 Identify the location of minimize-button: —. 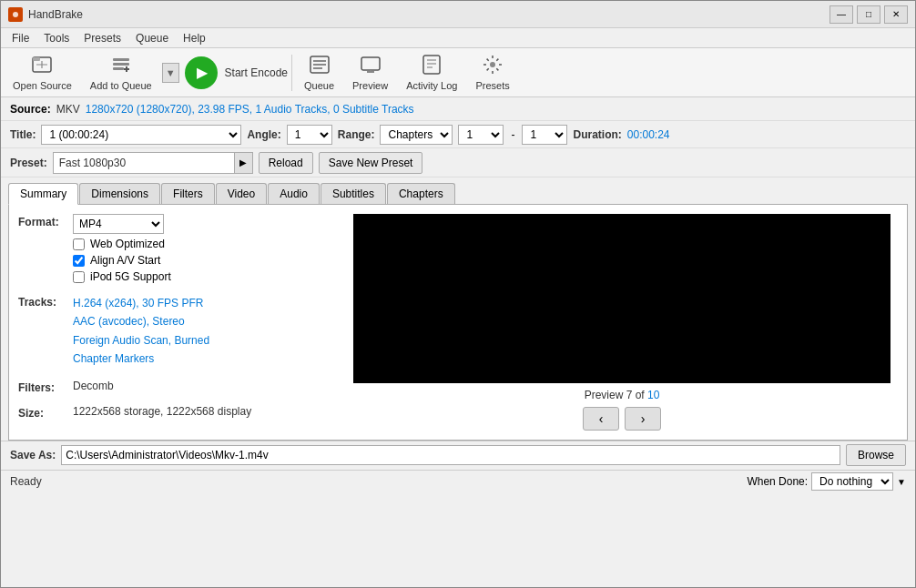
(841, 15).